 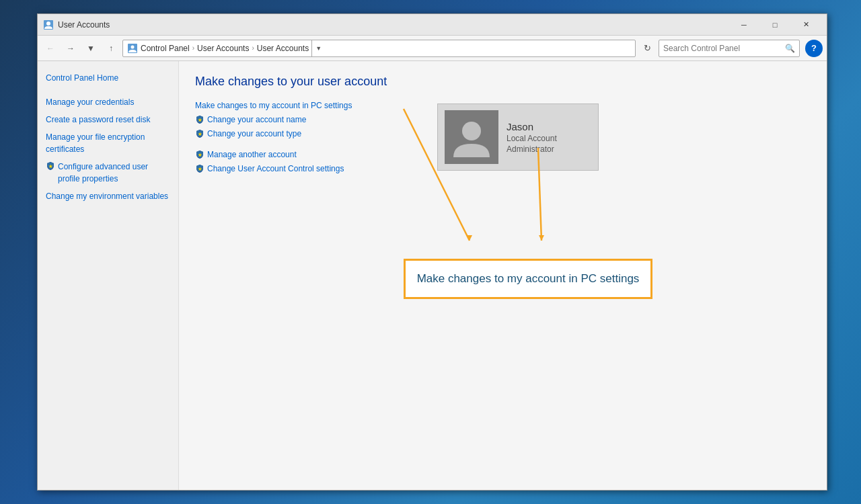 I want to click on links-group-1: Make changes to my account in PC setting…, so click(x=303, y=120).